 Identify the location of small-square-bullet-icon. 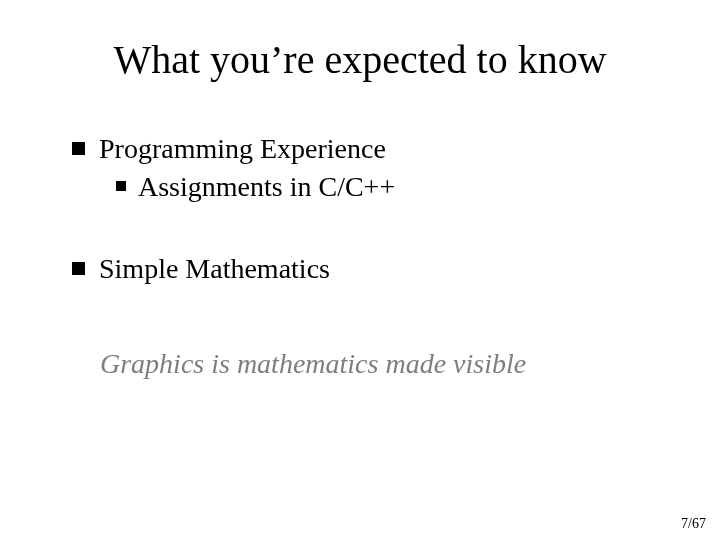
(121, 186).